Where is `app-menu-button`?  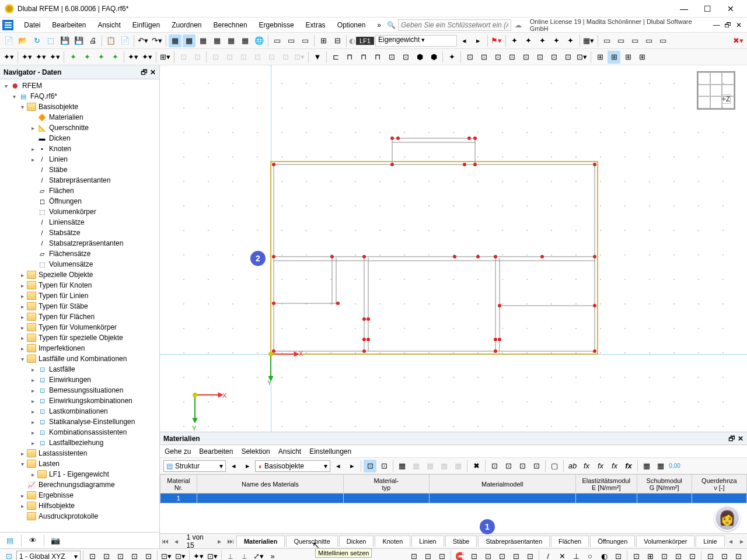 app-menu-button is located at coordinates (8, 25).